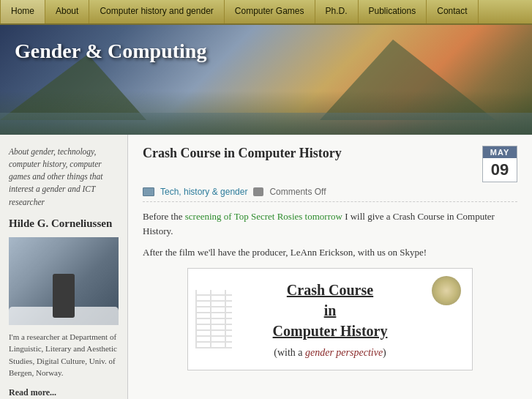 Image resolution: width=532 pixels, height=399 pixels. What do you see at coordinates (330, 253) in the screenshot?
I see `post-paragraph-2: After the film we'll have the producer, …` at bounding box center [330, 253].